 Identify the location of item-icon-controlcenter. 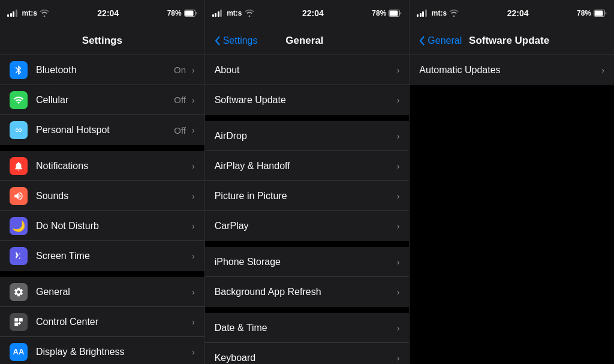
(19, 322).